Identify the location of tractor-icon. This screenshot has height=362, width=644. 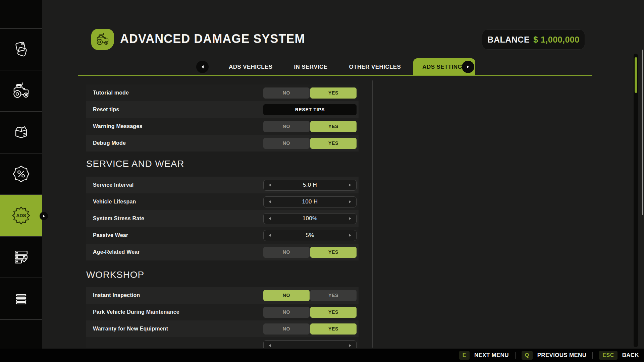
(21, 91).